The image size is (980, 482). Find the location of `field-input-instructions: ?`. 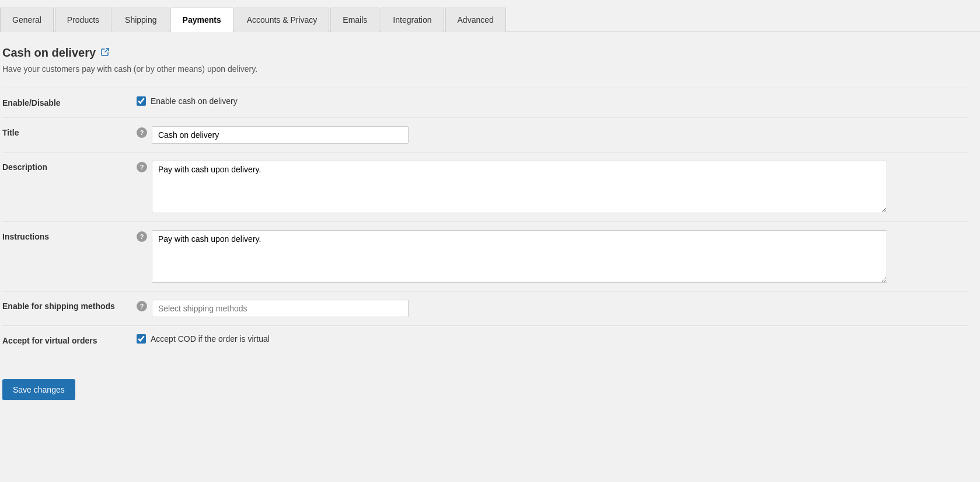

field-input-instructions: ? is located at coordinates (552, 256).